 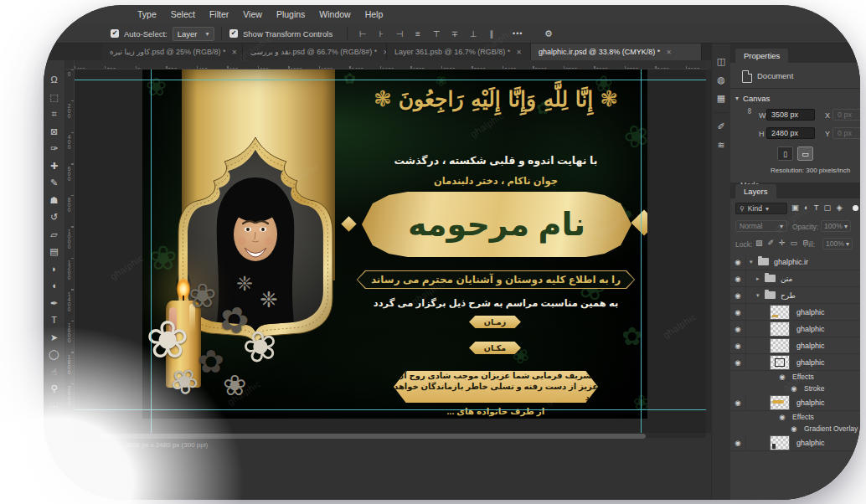 What do you see at coordinates (455, 33) in the screenshot?
I see `align-center-v-icon: ∓` at bounding box center [455, 33].